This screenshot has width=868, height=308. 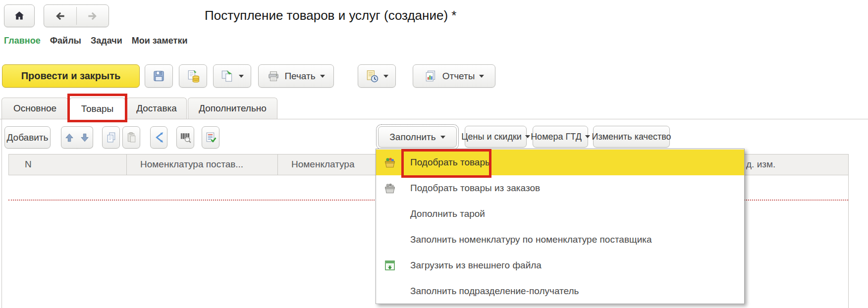 What do you see at coordinates (848, 231) in the screenshot?
I see `table-right-border` at bounding box center [848, 231].